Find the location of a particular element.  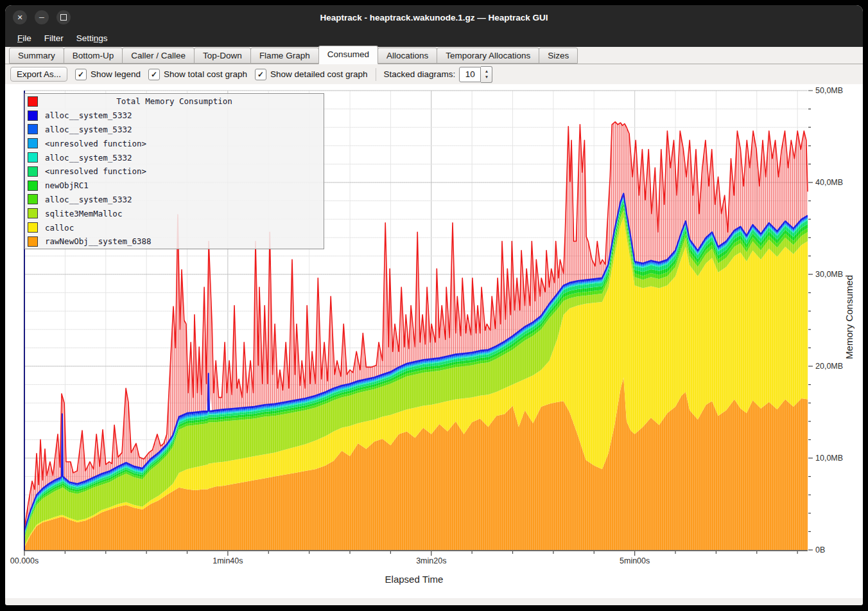

tab-top-down: Top-Down is located at coordinates (222, 55).